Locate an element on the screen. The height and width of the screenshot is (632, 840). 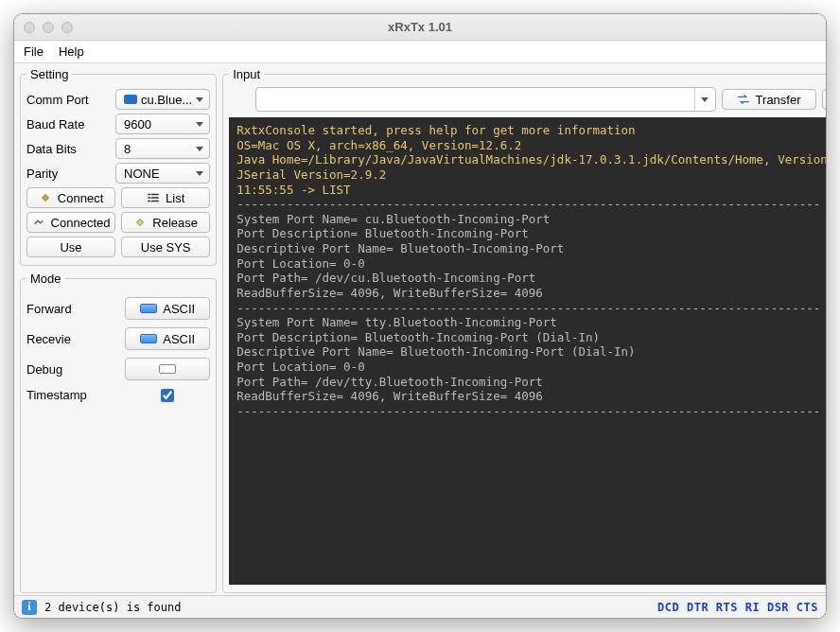
use-button: Use is located at coordinates (71, 247).